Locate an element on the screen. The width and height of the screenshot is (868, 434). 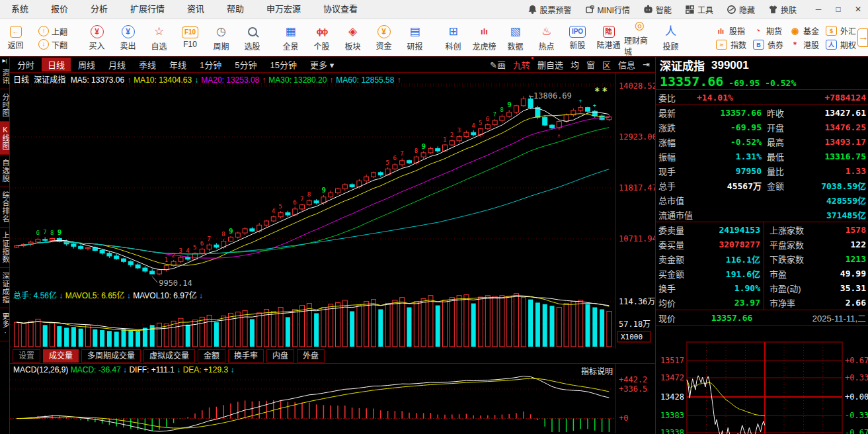
sidebar-item-综合排名: 综合排名 is located at coordinates (5, 208).